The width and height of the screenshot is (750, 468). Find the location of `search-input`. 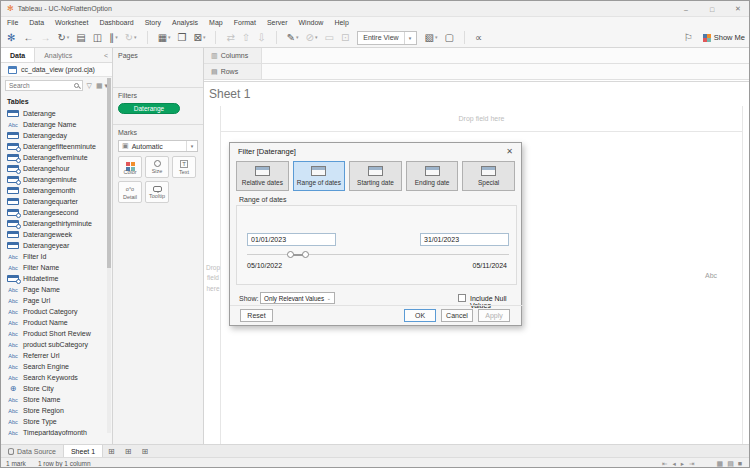

search-input is located at coordinates (34, 86).